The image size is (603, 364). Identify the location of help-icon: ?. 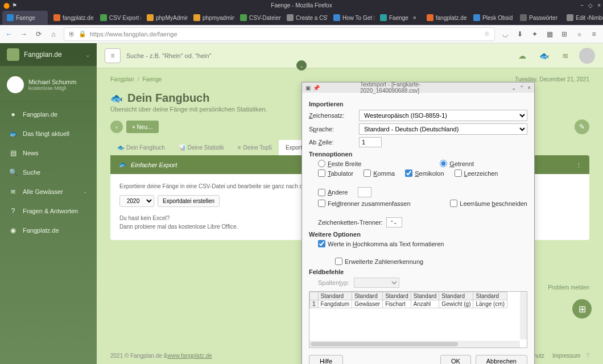
(588, 356).